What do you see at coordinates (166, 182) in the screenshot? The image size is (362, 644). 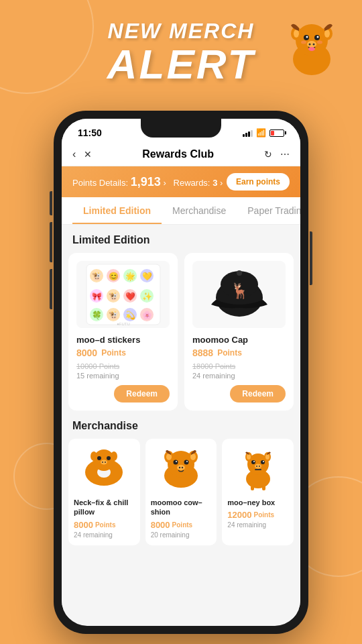 I see `points-arrow: ›` at bounding box center [166, 182].